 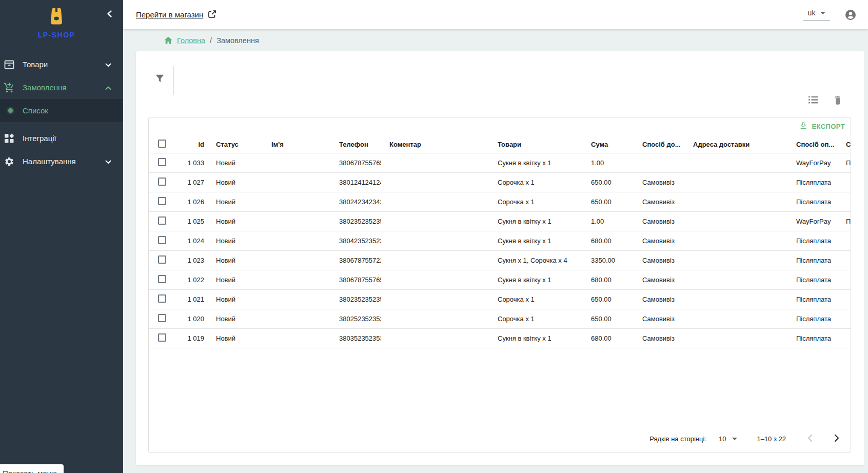 What do you see at coordinates (9, 162) in the screenshot?
I see `settings-gear-icon` at bounding box center [9, 162].